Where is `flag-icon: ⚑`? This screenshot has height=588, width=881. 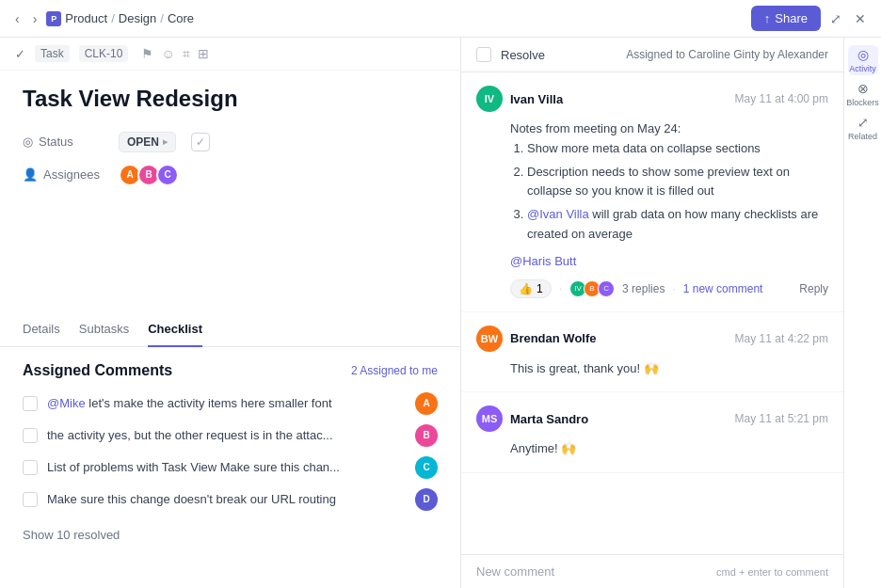 flag-icon: ⚑ is located at coordinates (147, 55).